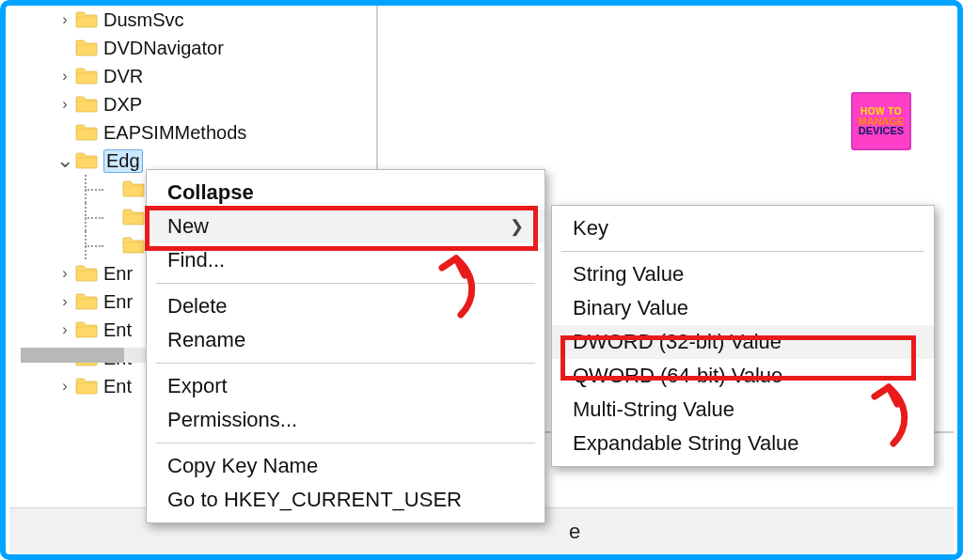 This screenshot has width=963, height=560. What do you see at coordinates (743, 443) in the screenshot?
I see `submenu-item-expandable: Expandable String Value` at bounding box center [743, 443].